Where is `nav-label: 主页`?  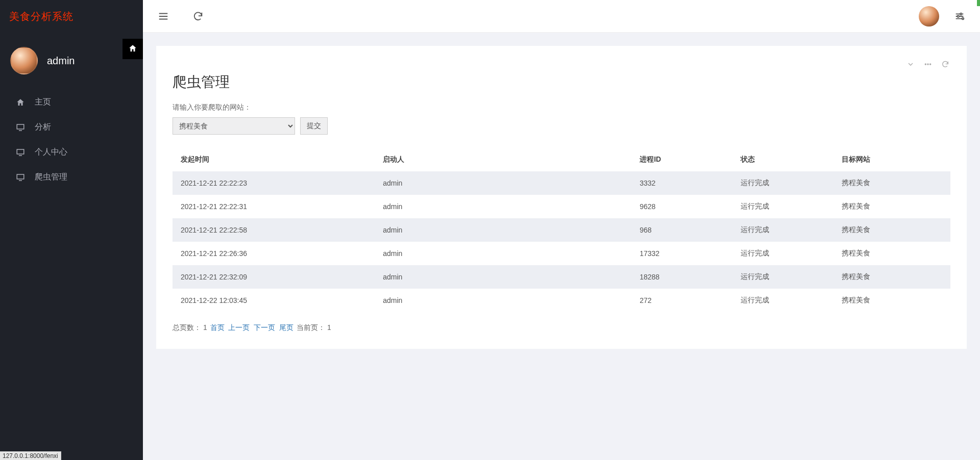
nav-label: 主页 is located at coordinates (43, 102).